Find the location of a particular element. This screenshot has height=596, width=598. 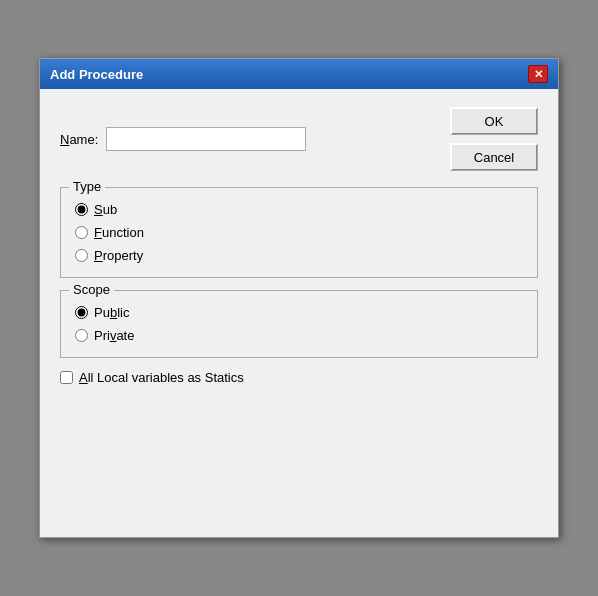

statics-label: All Local variables as Statics is located at coordinates (162, 378).